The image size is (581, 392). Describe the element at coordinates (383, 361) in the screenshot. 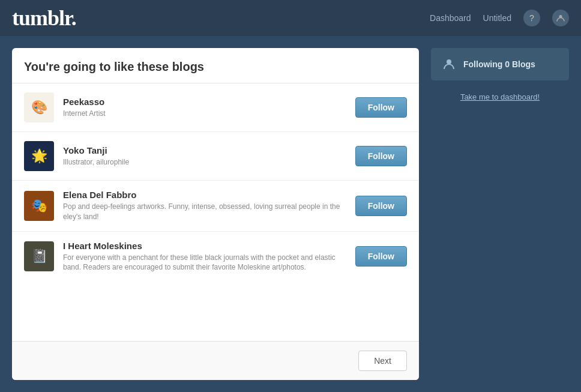

I see `next-button: Next` at that location.